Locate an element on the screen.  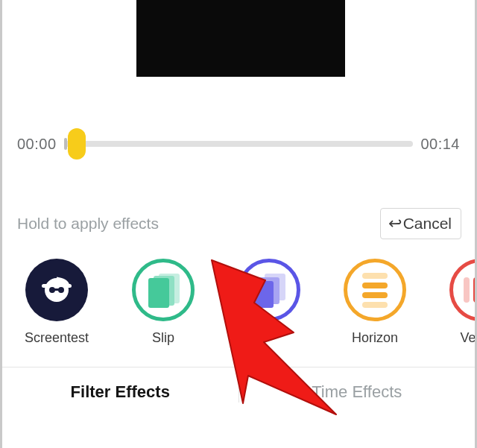
tab-filter-effects: Filter Effects is located at coordinates (121, 392).